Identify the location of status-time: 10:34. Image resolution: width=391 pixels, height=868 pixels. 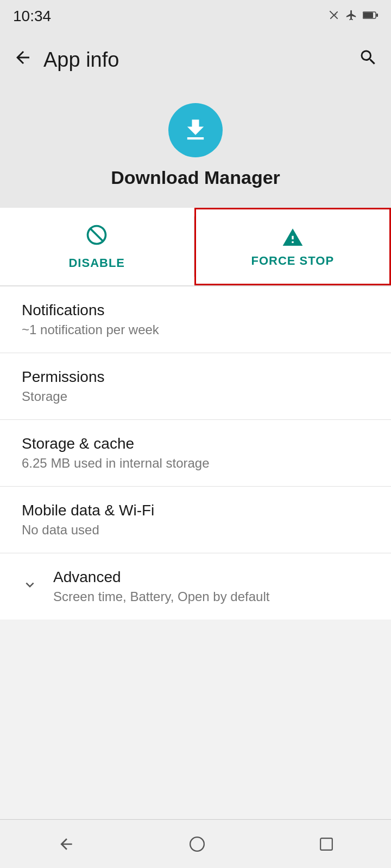
(32, 16).